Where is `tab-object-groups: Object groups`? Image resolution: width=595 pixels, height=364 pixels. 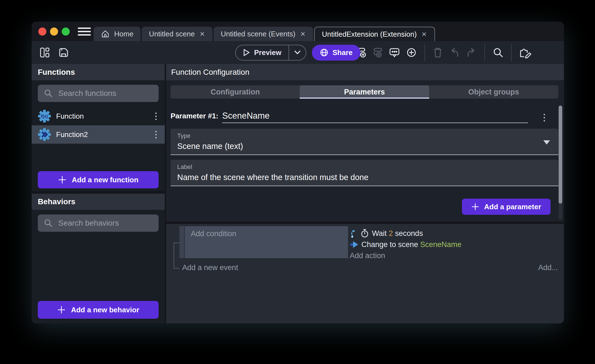
tab-object-groups: Object groups is located at coordinates (494, 92).